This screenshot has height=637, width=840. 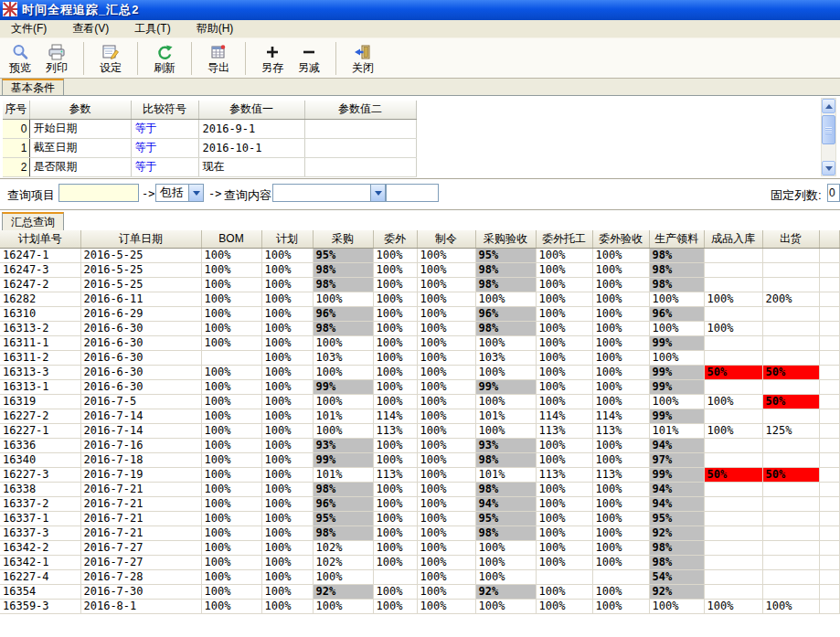 What do you see at coordinates (40, 372) in the screenshot?
I see `grid-cell: 16313-3` at bounding box center [40, 372].